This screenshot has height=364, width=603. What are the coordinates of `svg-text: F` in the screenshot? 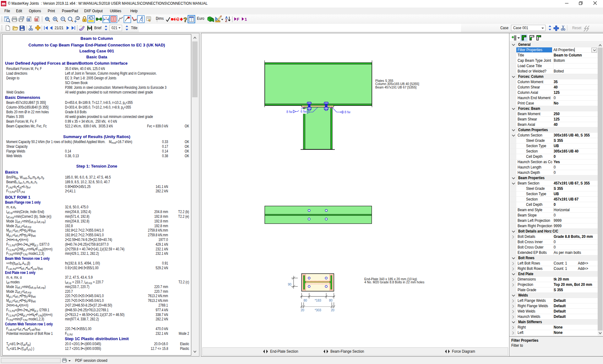 It's located at (238, 19).